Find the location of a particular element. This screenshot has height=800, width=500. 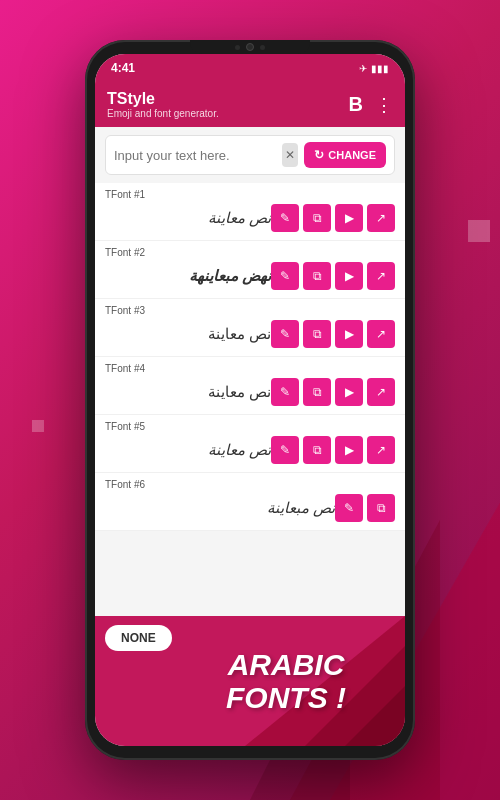

copy-icon-6: ⧉ is located at coordinates (382, 508).